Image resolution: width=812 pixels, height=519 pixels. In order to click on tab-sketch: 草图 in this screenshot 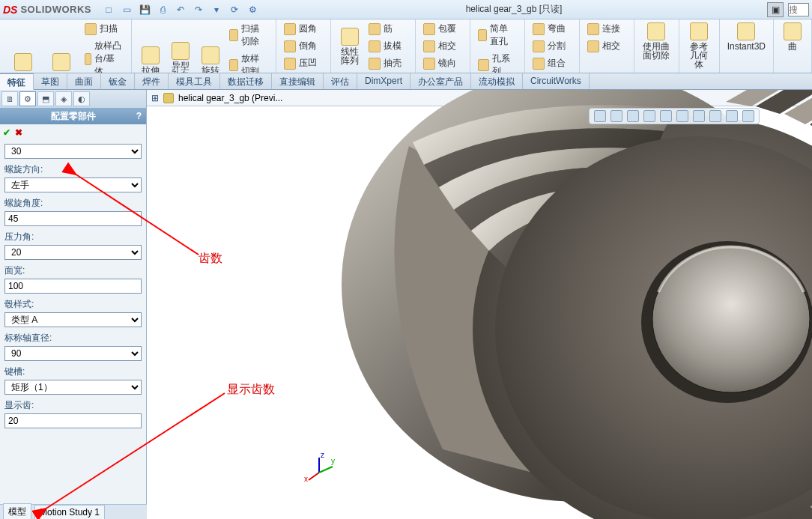, I will do `click(51, 81)`.